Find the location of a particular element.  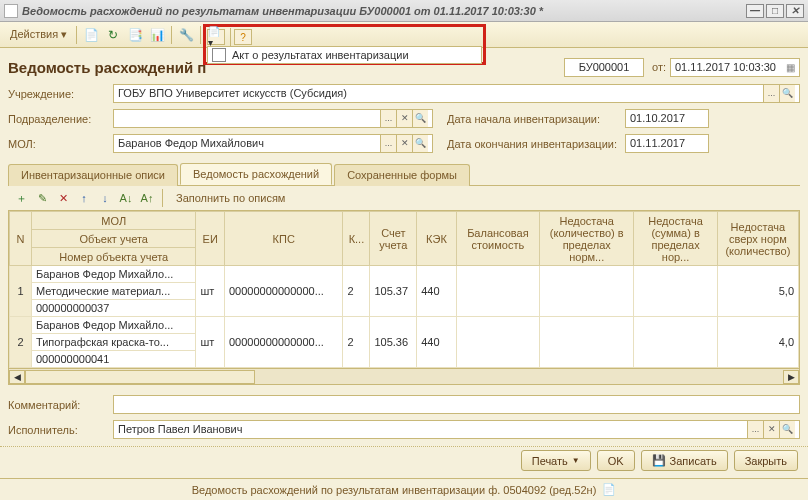

grid-toolbar: ＋ ✎ ✕ ↑ ↓ A↓ A↑ Заполнить по описям is located at coordinates (404, 198).